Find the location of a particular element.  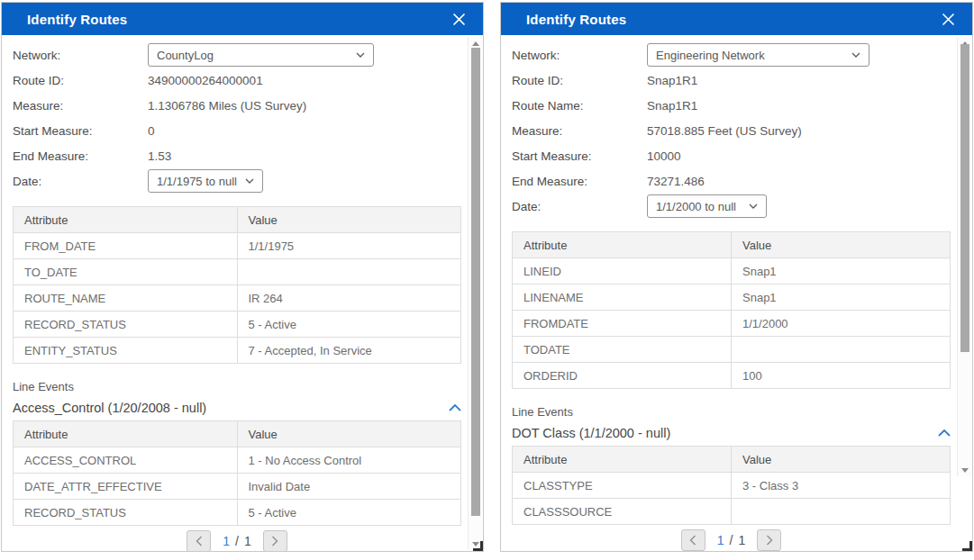

network-select-value: Engineering Network is located at coordinates (710, 56).